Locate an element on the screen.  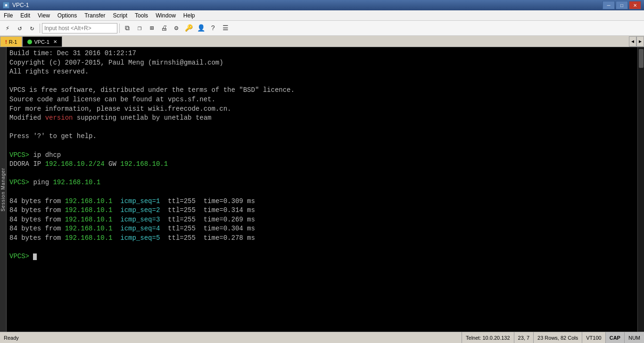
terminal-line: DDORA IP 192.168.10.2/24 GW 192.168.10.1 is located at coordinates (322, 164).